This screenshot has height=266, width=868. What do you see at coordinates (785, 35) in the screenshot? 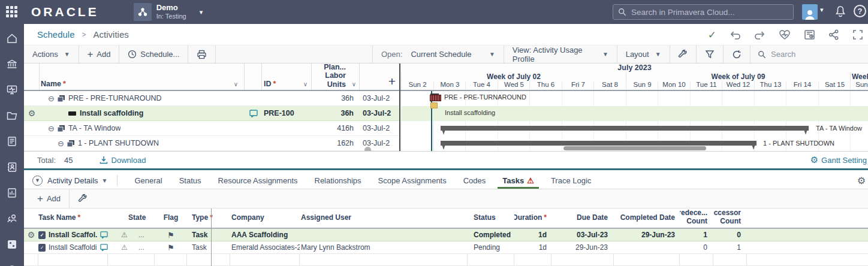
I see `health-heart-icon` at bounding box center [785, 35].